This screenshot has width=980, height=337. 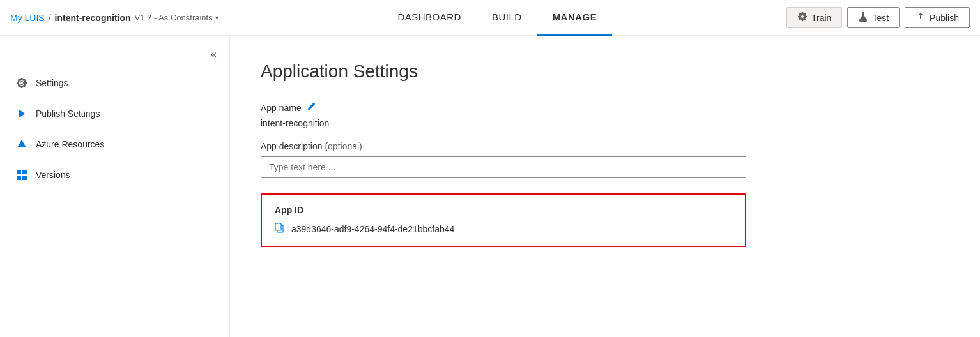 What do you see at coordinates (503, 210) in the screenshot?
I see `app-id-label: App ID` at bounding box center [503, 210].